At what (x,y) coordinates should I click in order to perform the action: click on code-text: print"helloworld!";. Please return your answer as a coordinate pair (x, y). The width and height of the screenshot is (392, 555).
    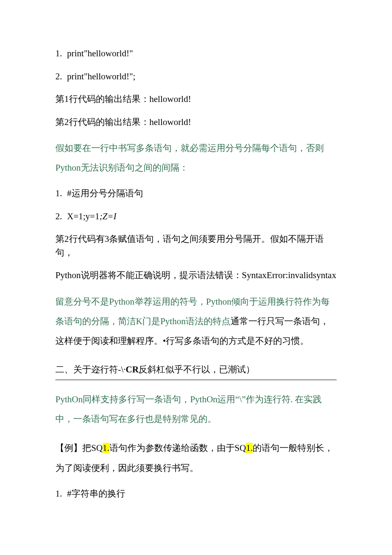
    Looking at the image, I should click on (101, 76).